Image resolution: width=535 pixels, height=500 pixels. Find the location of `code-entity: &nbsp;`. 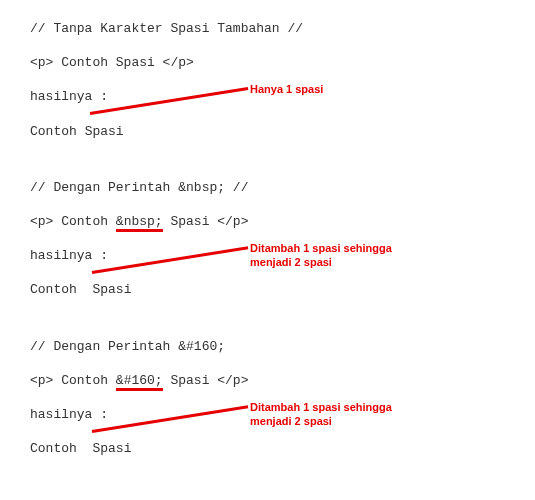

code-entity: &nbsp; is located at coordinates (140, 223).